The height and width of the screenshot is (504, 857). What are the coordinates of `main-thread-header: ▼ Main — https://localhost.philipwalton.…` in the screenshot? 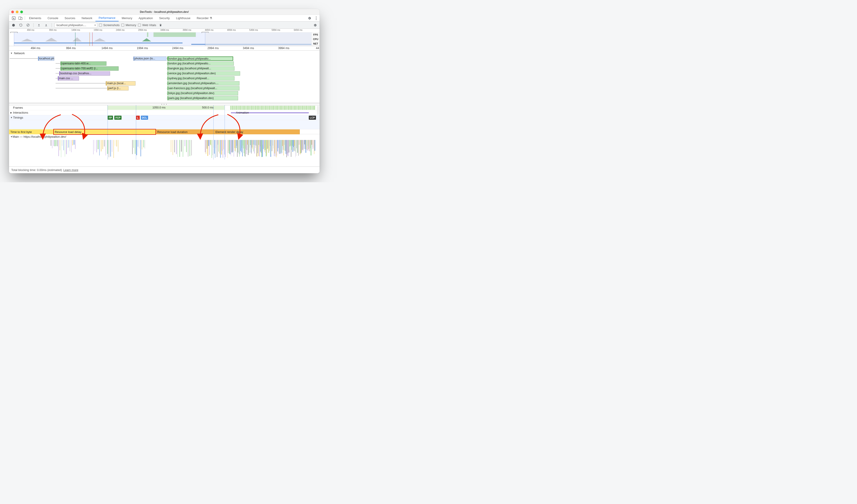 It's located at (164, 137).